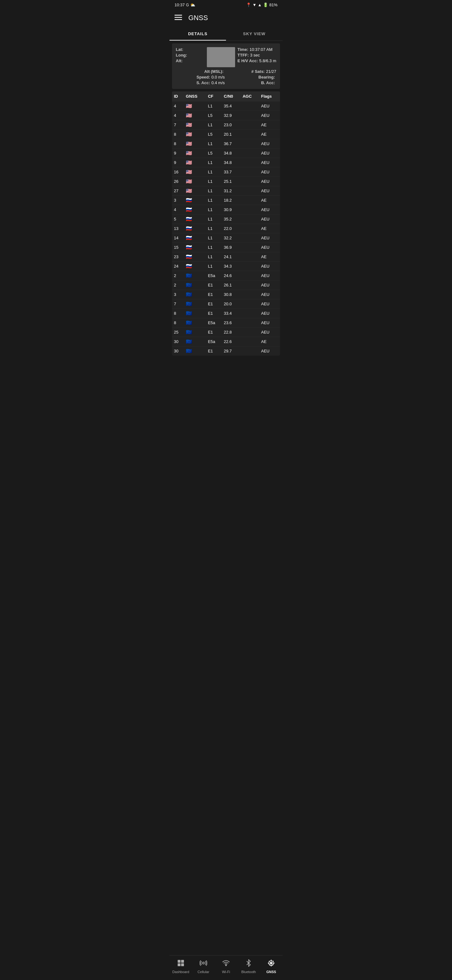 This screenshot has width=452, height=980. What do you see at coordinates (178, 266) in the screenshot?
I see `cell-id: 24` at bounding box center [178, 266].